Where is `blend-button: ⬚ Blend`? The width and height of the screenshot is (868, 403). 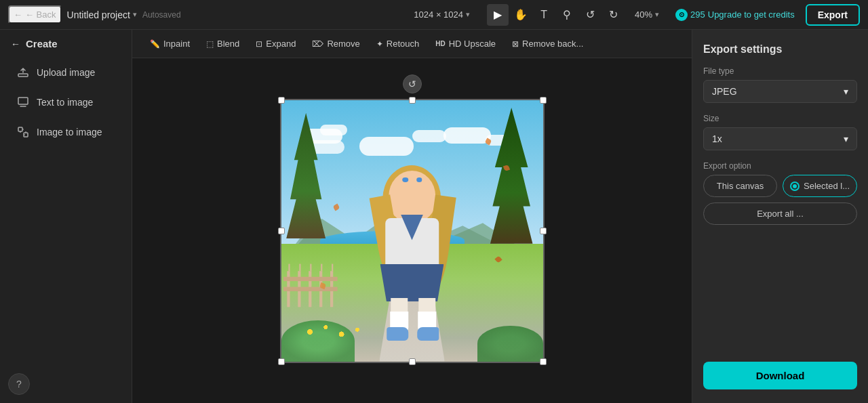
blend-button: ⬚ Blend is located at coordinates (222, 43).